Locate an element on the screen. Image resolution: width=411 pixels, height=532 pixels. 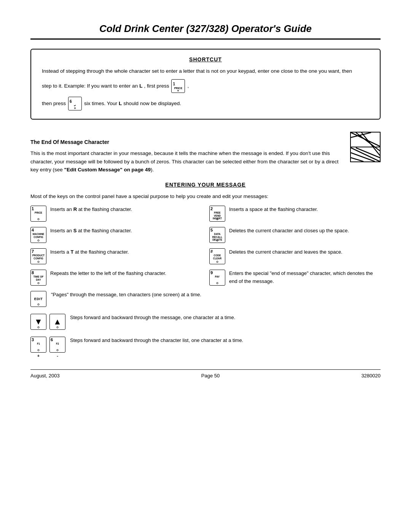
end-msg-section: The End Of Message Character This is the… is located at coordinates (206, 152).